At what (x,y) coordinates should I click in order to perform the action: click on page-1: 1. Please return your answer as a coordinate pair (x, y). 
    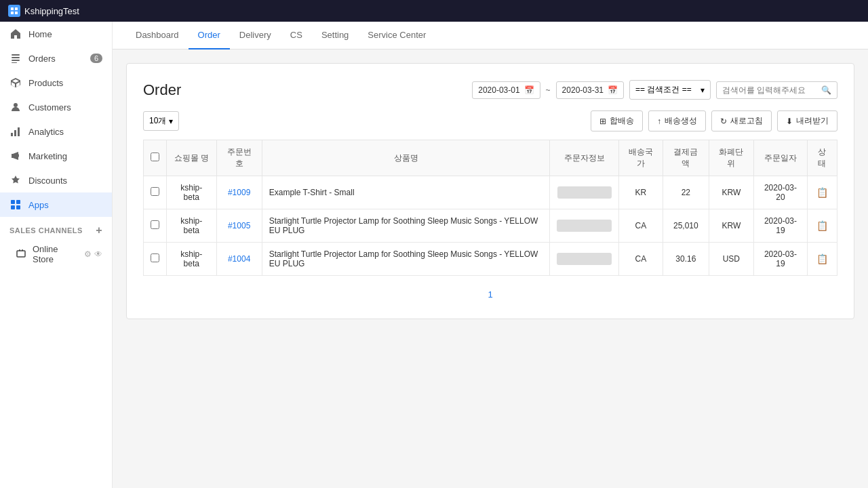
    Looking at the image, I should click on (490, 294).